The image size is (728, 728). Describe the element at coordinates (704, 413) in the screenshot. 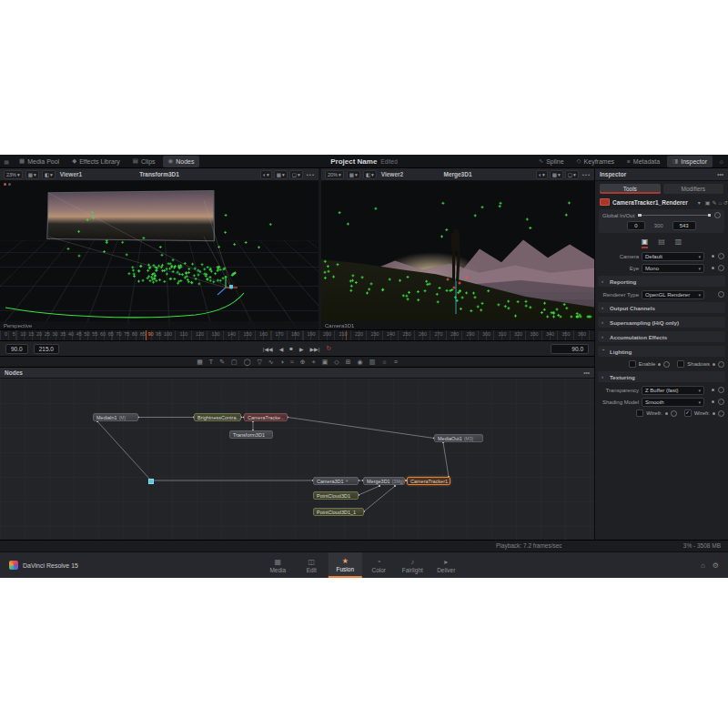

I see `checkbox-wirefr-: ✓Wirefr.` at that location.